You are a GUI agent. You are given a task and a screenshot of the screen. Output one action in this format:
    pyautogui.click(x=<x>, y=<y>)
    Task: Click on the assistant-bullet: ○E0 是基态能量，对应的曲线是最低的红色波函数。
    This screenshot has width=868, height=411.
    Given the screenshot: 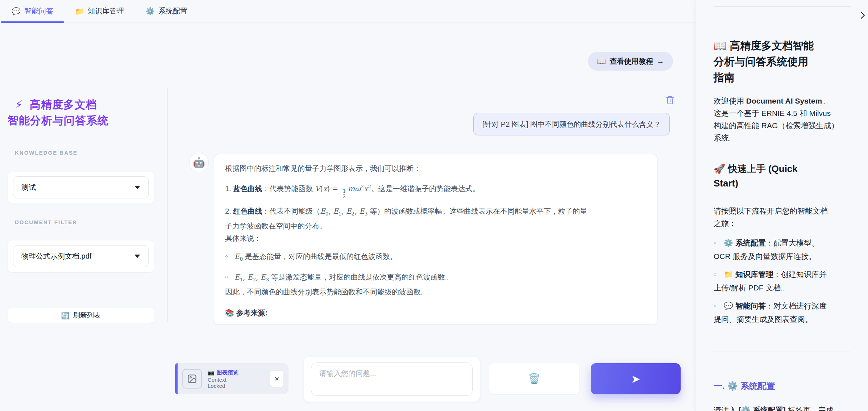 What is the action you would take?
    pyautogui.click(x=436, y=258)
    